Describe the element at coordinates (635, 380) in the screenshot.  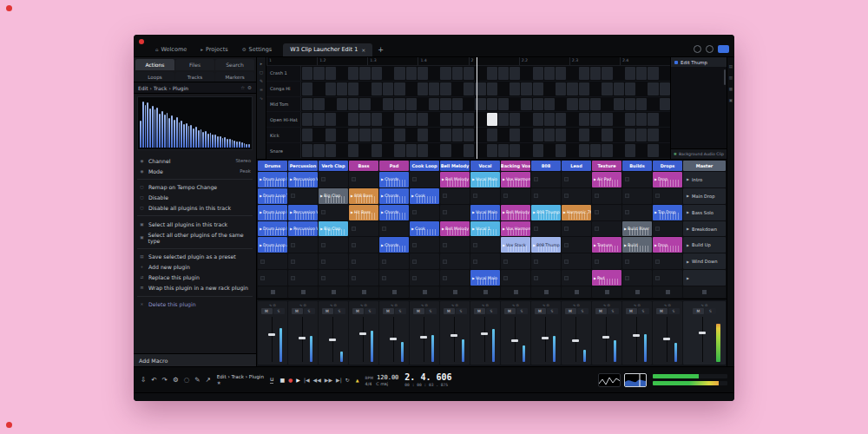
I see `output-scope-display` at that location.